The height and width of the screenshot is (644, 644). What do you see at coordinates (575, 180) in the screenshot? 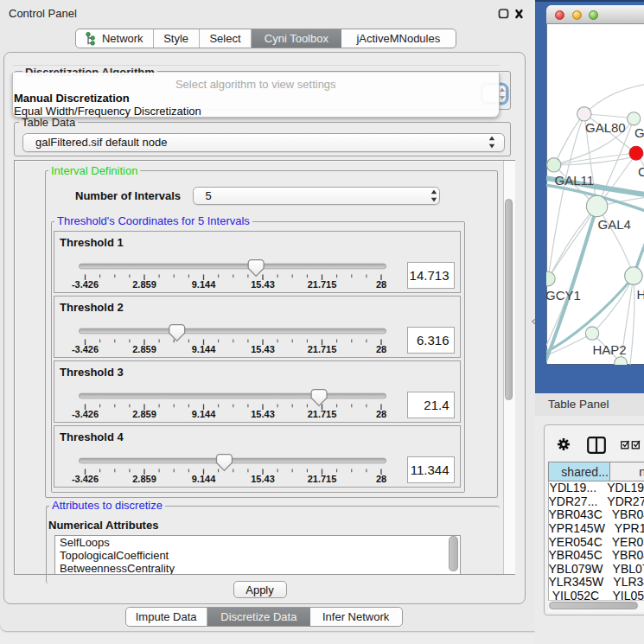
I see `svg-text: GAL11` at bounding box center [575, 180].